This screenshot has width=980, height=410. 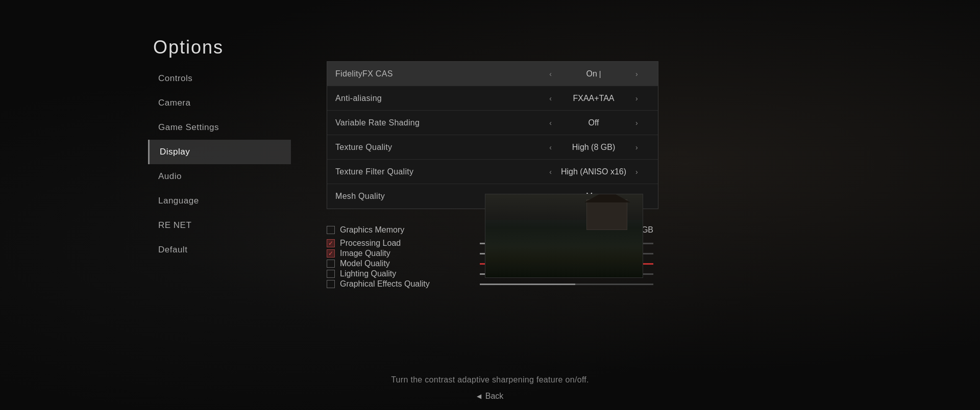 I want to click on sidebar-item-audio: Audio, so click(x=219, y=176).